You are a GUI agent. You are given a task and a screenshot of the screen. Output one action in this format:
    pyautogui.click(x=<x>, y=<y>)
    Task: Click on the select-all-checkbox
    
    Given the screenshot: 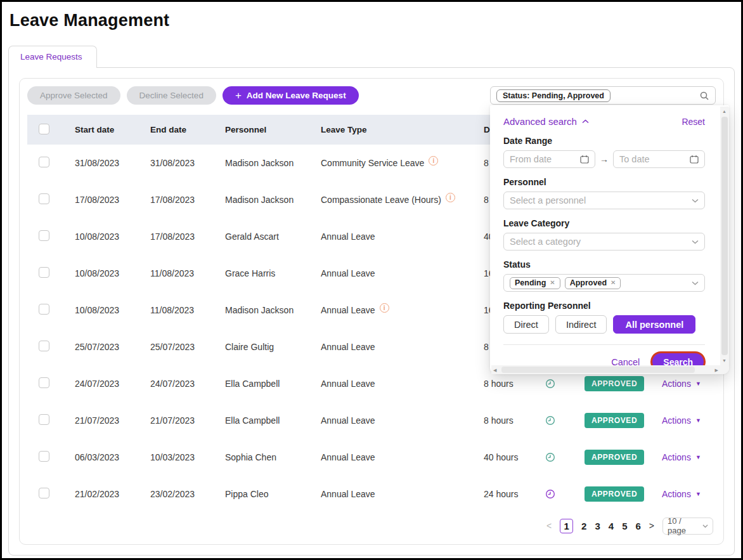 What is the action you would take?
    pyautogui.click(x=44, y=129)
    